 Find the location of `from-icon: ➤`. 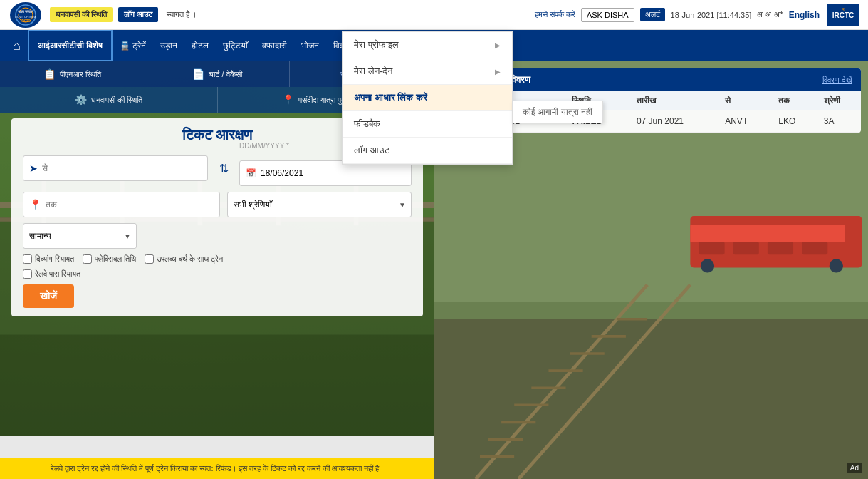

from-icon: ➤ is located at coordinates (33, 168).